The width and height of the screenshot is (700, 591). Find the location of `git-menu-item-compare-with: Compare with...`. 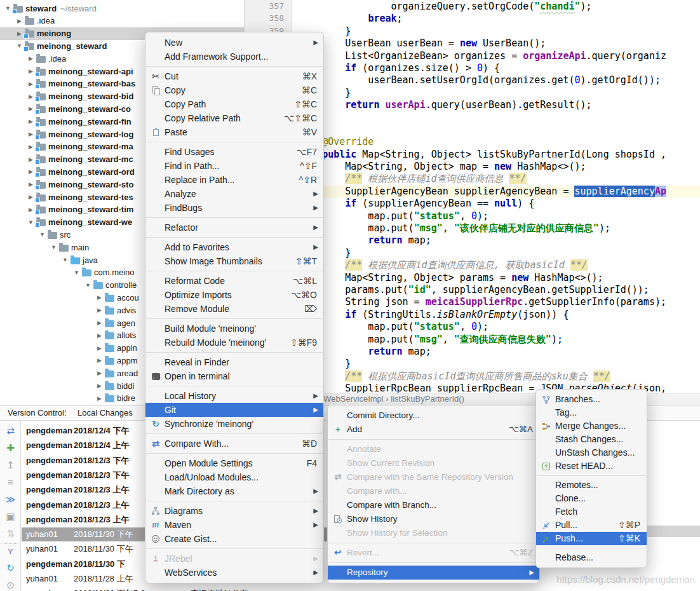

git-menu-item-compare-with: Compare with... is located at coordinates (433, 491).